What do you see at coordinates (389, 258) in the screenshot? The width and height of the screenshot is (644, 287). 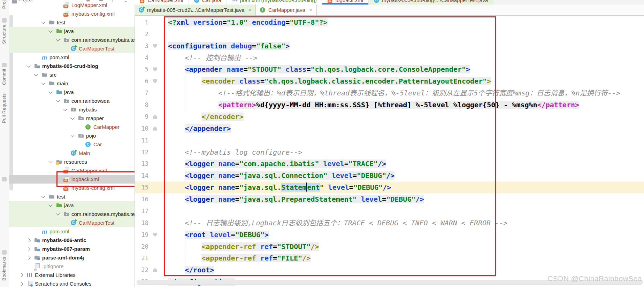 I see `code-line-21: 21 <appender-ref ref="FILE"/>` at bounding box center [389, 258].